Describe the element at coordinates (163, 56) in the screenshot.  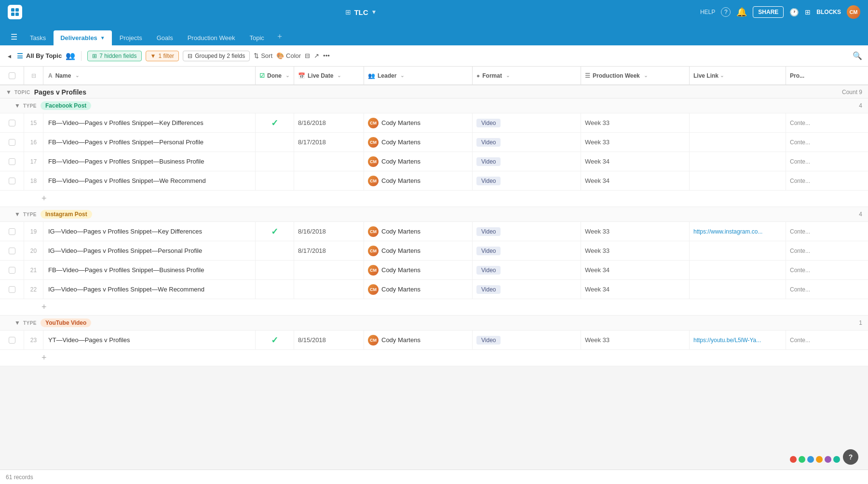
I see `filter-button: ▼ 1 filter` at that location.